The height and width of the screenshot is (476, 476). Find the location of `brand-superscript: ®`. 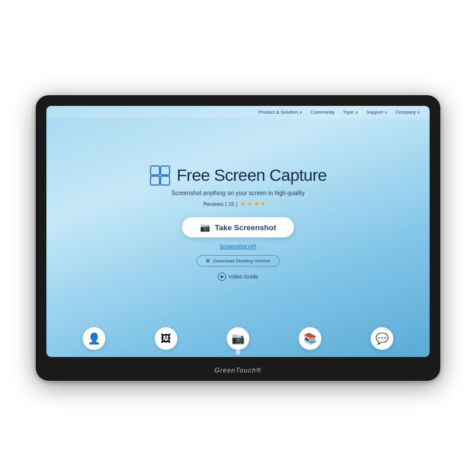

brand-superscript: ® is located at coordinates (259, 370).